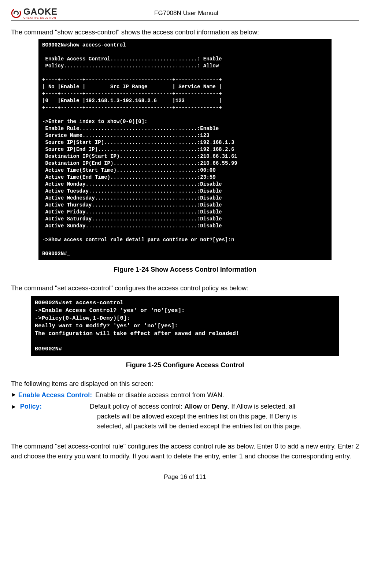  I want to click on paragraph-4: The command "set access-control rule" co…, so click(185, 451).